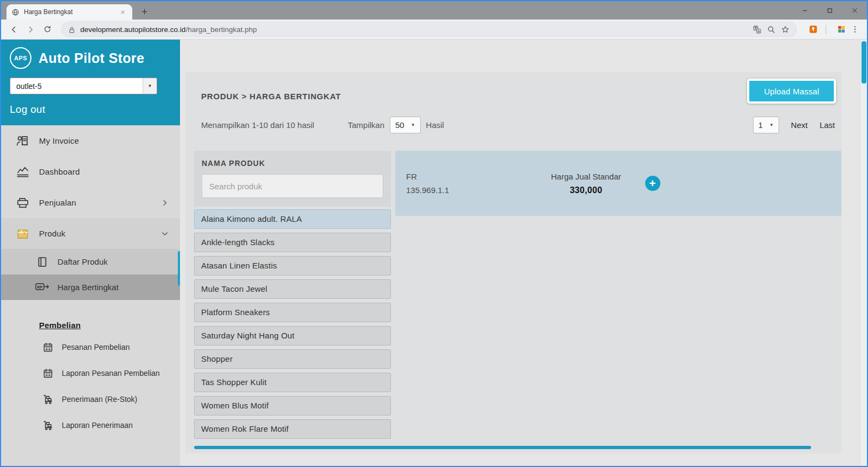 This screenshot has height=467, width=868. Describe the element at coordinates (91, 58) in the screenshot. I see `brand: APS Auto Pilot Store` at that location.